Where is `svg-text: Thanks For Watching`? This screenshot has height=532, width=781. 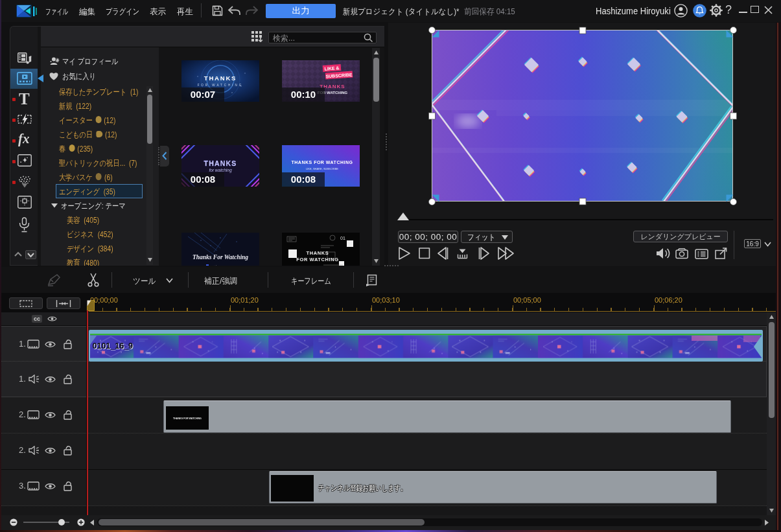 svg-text: Thanks For Watching is located at coordinates (220, 257).